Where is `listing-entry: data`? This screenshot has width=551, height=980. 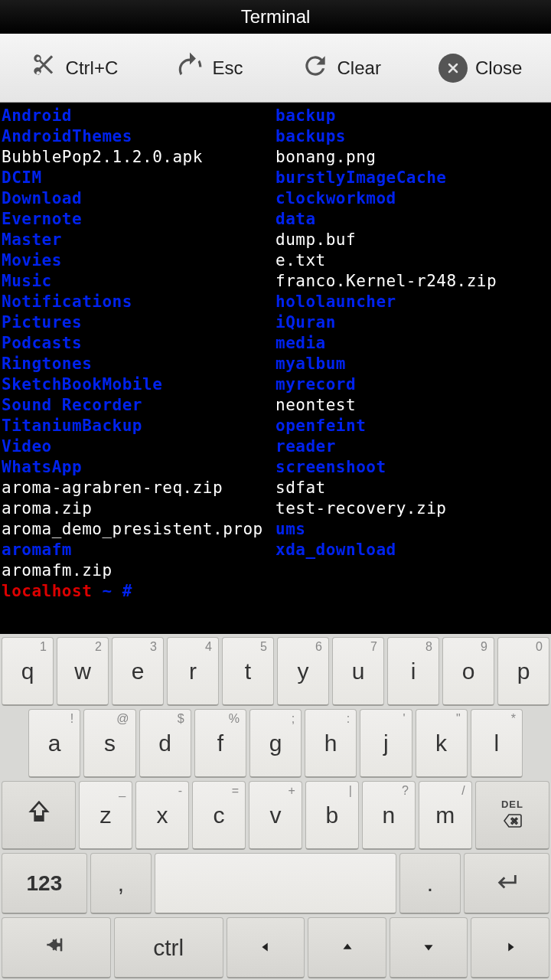
listing-entry: data is located at coordinates (295, 219).